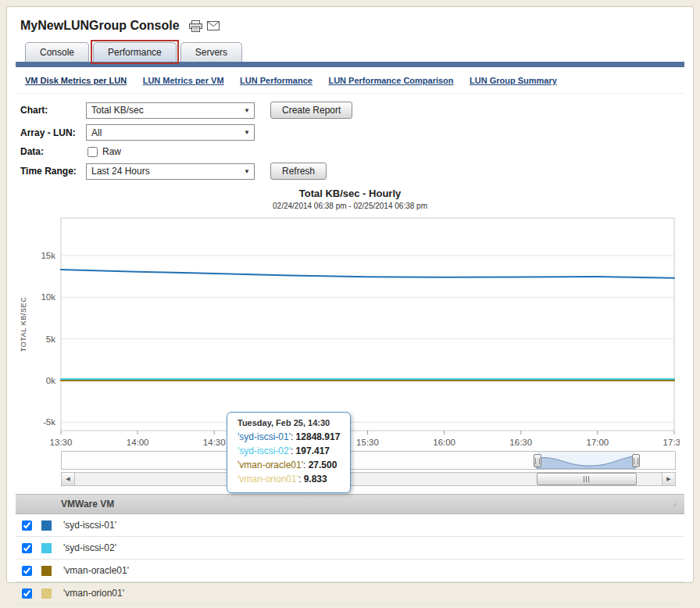 The width and height of the screenshot is (700, 608). What do you see at coordinates (268, 479) in the screenshot?
I see `tooltip-series-name: 'vman-orion01'` at bounding box center [268, 479].